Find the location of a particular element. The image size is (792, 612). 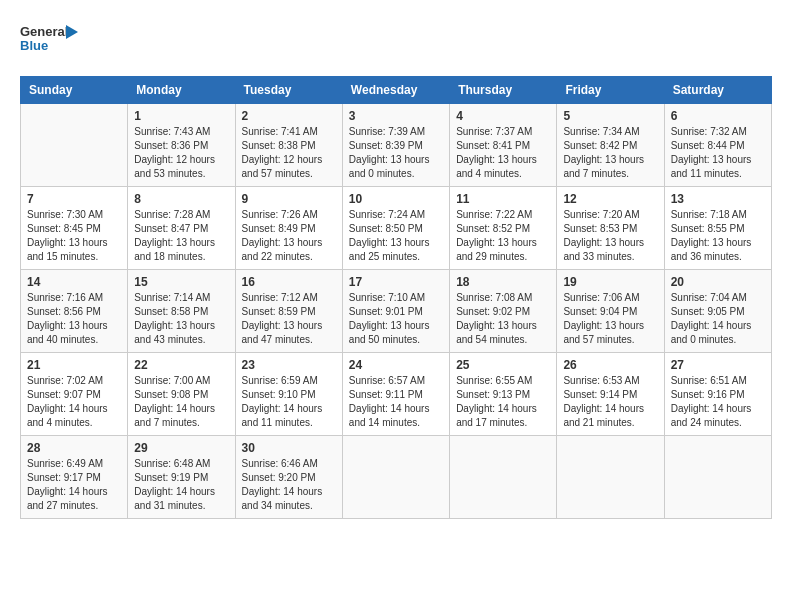

day-cell: 25Sunrise: 6:55 AMSunset: 9:13 PMDayligh… is located at coordinates (504, 394).